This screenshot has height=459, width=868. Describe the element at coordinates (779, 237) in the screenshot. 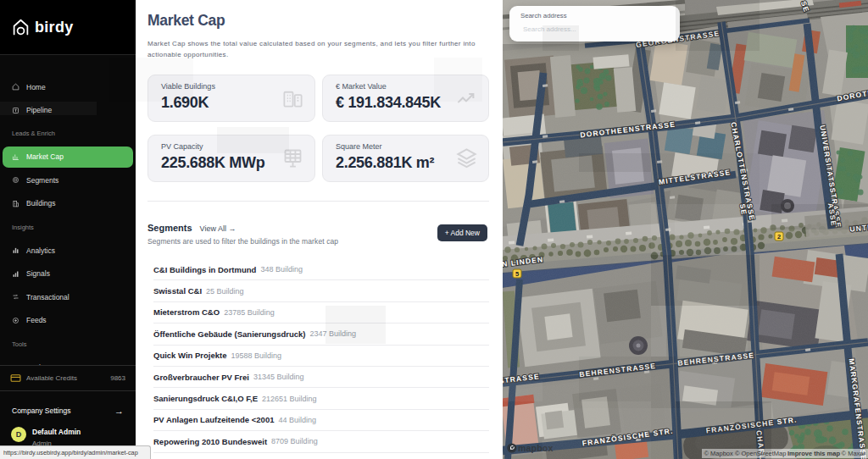

I see `svg-text: 2` at that location.